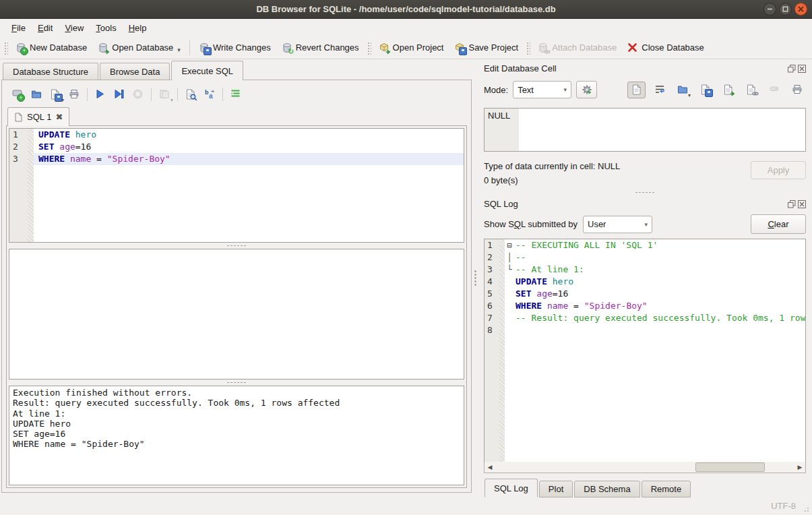 This screenshot has height=515, width=812. Describe the element at coordinates (55, 94) in the screenshot. I see `save-sql-file-icon` at that location.